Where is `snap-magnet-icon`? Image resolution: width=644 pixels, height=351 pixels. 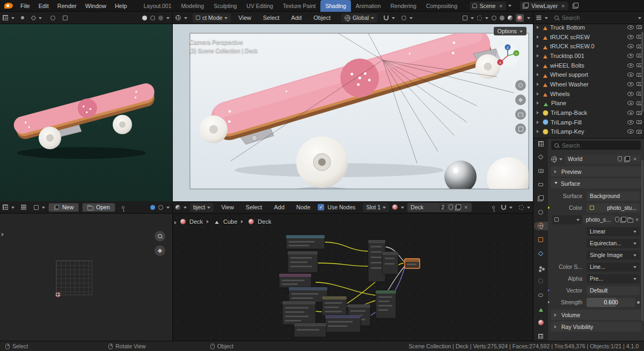
snap-magnet-icon is located at coordinates (386, 18).